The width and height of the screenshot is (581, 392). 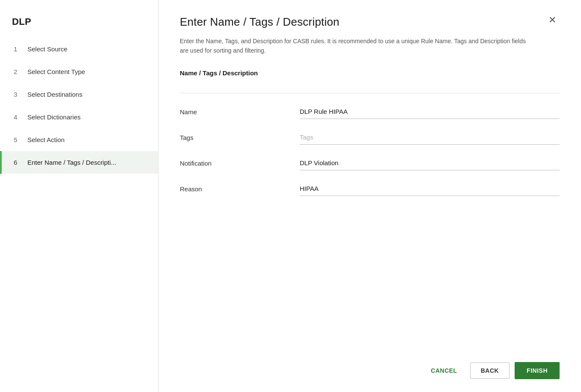 What do you see at coordinates (240, 140) in the screenshot?
I see `tags-label: Tags` at bounding box center [240, 140].